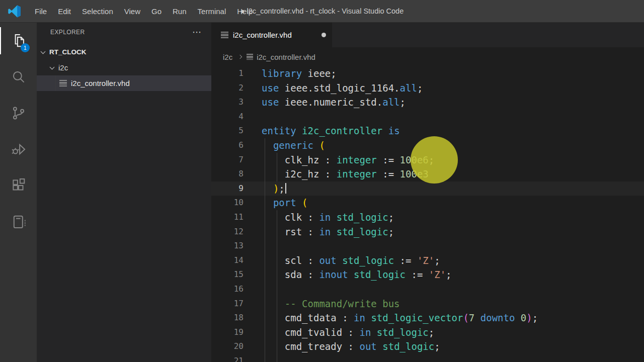 This screenshot has height=362, width=644. Describe the element at coordinates (428, 260) in the screenshot. I see `code-line-14: 14 scl : out std_logic := 'Z';` at that location.